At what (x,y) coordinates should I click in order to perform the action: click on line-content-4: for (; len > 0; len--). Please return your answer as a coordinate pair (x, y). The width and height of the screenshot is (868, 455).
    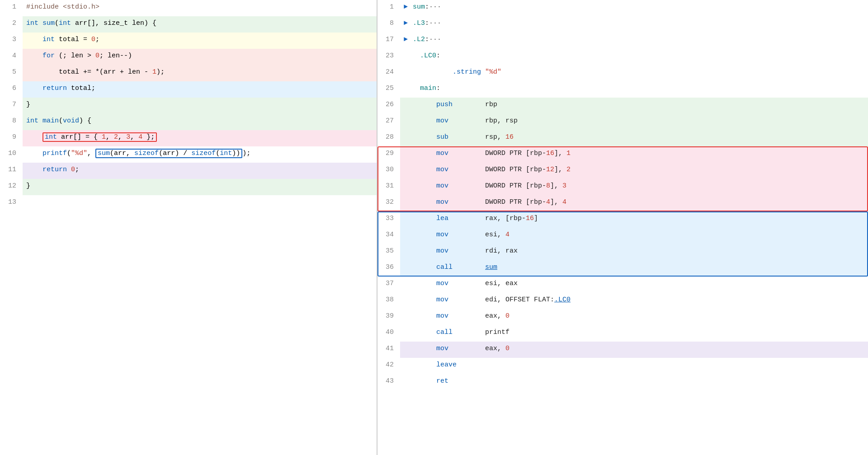
    Looking at the image, I should click on (200, 57).